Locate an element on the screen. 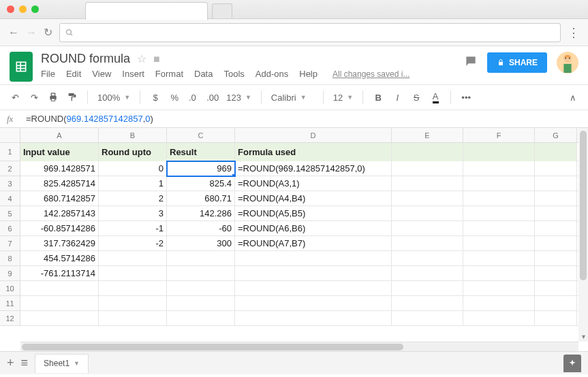 The width and height of the screenshot is (588, 377). cell-f2 is located at coordinates (499, 169).